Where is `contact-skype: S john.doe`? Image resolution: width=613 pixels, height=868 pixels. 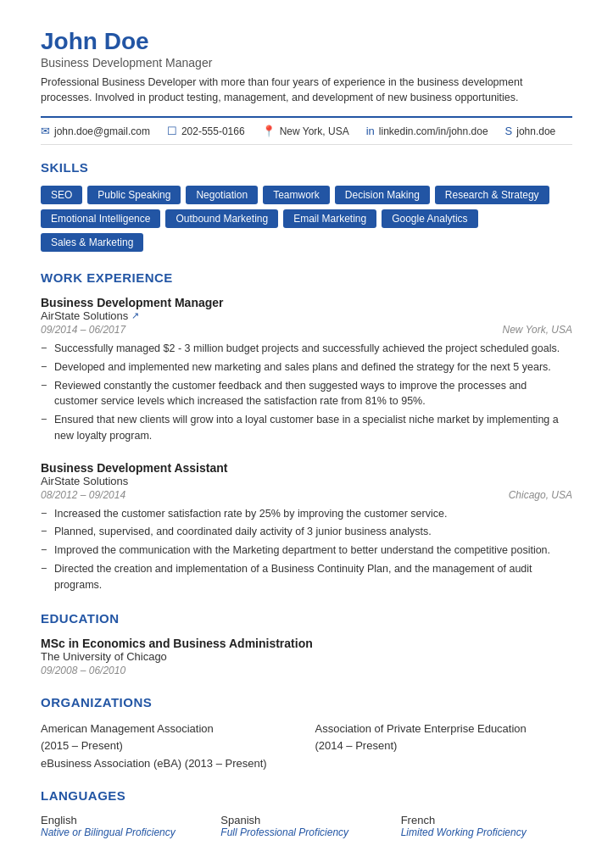 contact-skype: S john.doe is located at coordinates (531, 131).